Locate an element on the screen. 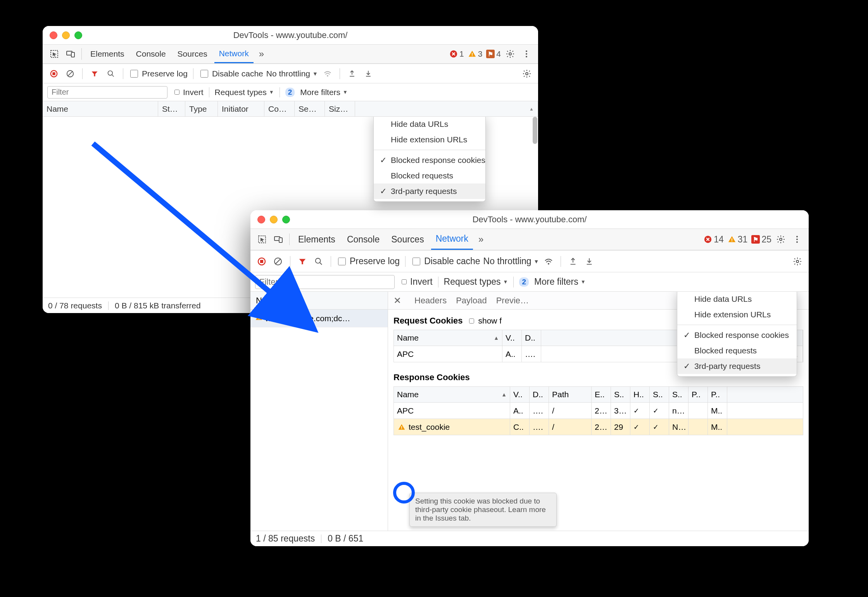 This screenshot has width=868, height=597. tab-console: Console is located at coordinates (151, 54).